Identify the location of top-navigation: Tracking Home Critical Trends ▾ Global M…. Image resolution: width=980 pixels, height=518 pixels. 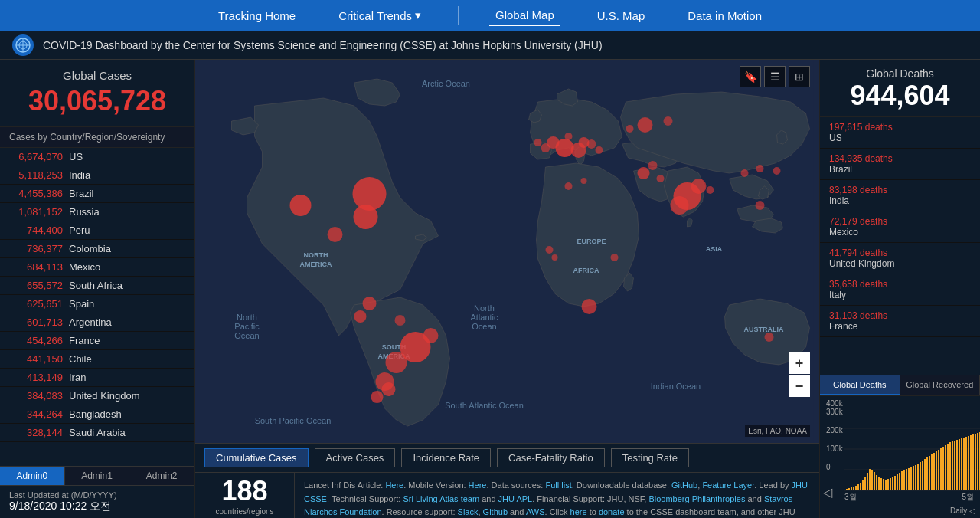
(490, 15).